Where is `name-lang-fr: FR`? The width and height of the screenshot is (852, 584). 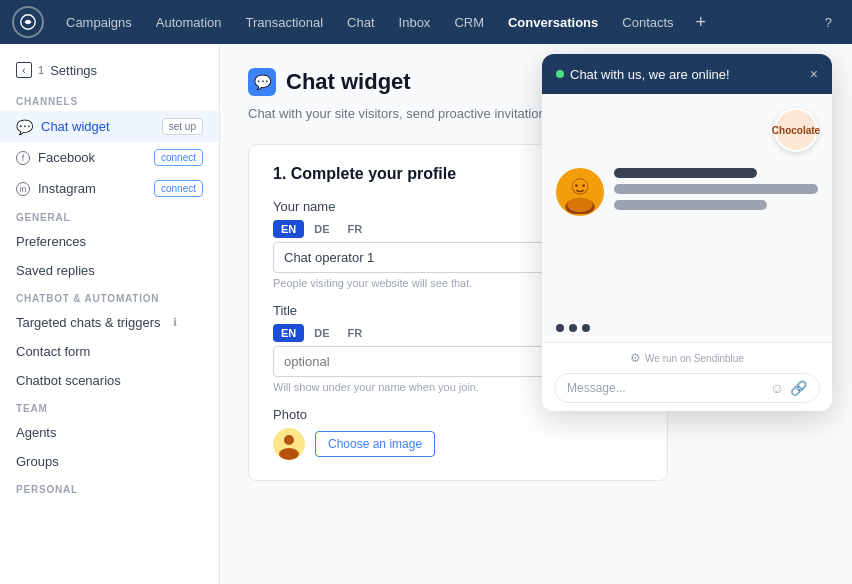 name-lang-fr: FR is located at coordinates (356, 229).